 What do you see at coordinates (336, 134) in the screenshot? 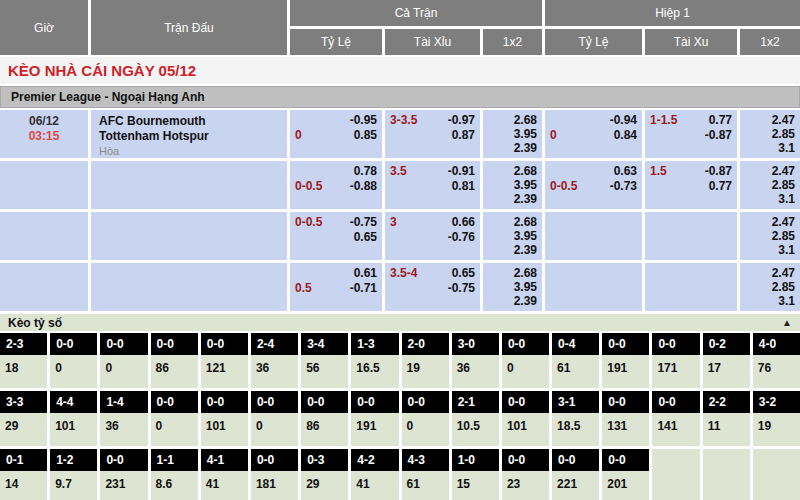
I see `ft-handicap-cell: -0.9500.85` at bounding box center [336, 134].